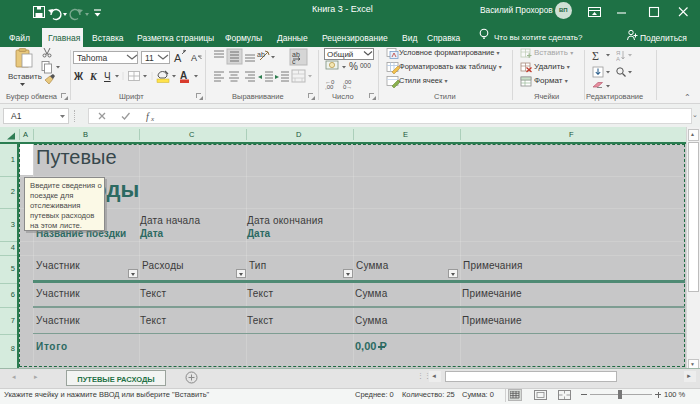  Describe the element at coordinates (348, 87) in the screenshot. I see `svg-text: 0→` at that location.